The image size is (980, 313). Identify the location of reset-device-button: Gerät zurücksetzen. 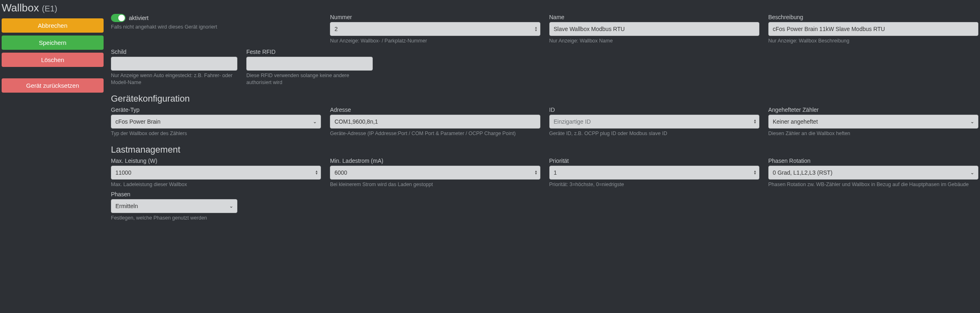
(53, 86).